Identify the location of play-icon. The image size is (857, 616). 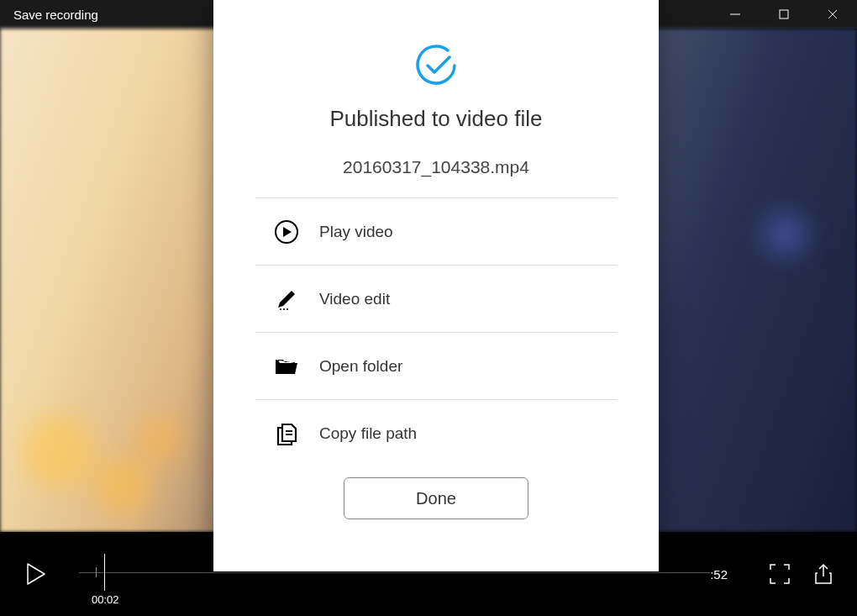
(35, 574).